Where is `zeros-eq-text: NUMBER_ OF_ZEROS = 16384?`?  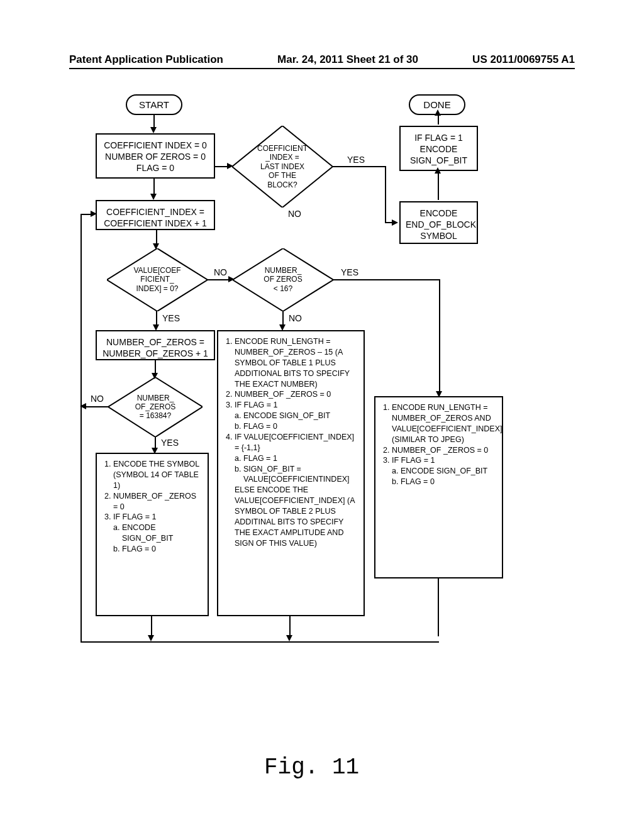
zeros-eq-text: NUMBER_ OF_ZEROS = 16384? is located at coordinates (155, 407).